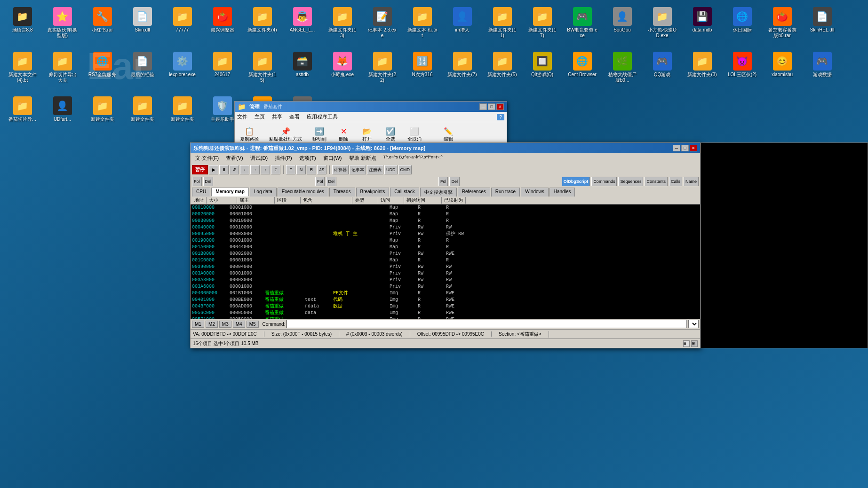  What do you see at coordinates (23, 26) in the screenshot?
I see `desktop-icon-1: 📁 涵语言8.8` at bounding box center [23, 26].